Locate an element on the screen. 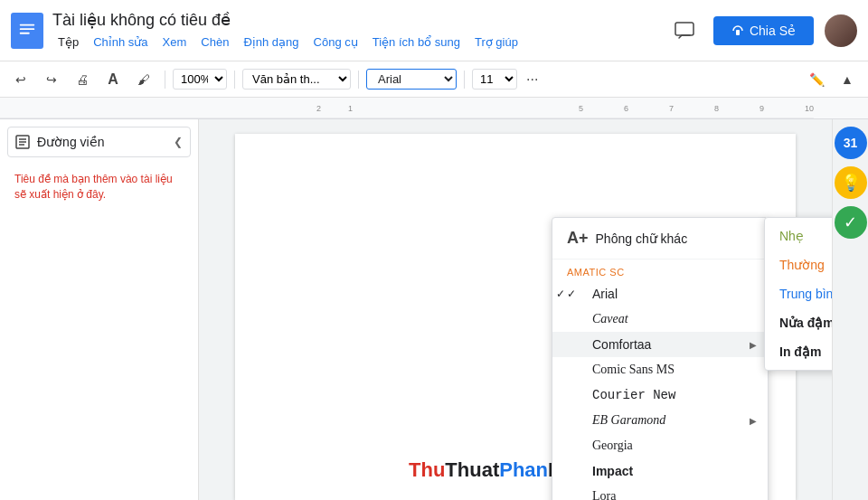 The image size is (868, 500). add-fonts-icon: A+ is located at coordinates (578, 239).